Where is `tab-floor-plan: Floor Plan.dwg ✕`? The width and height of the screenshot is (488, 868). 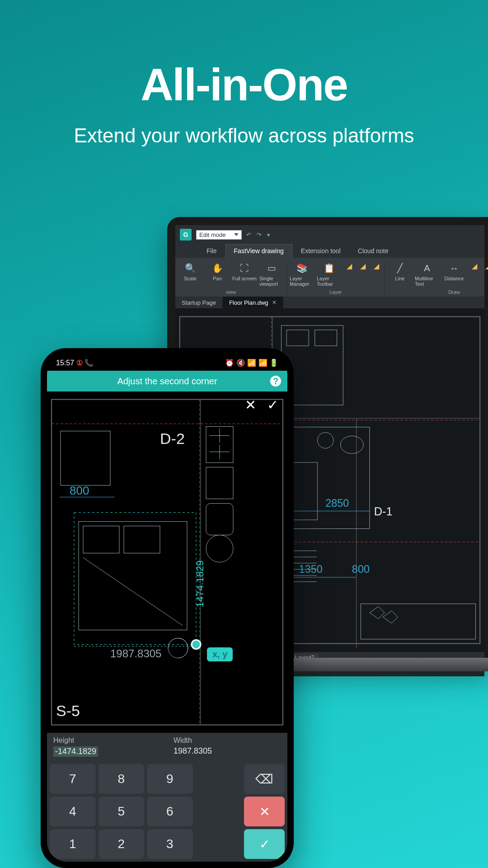
tab-floor-plan: Floor Plan.dwg ✕ is located at coordinates (253, 302).